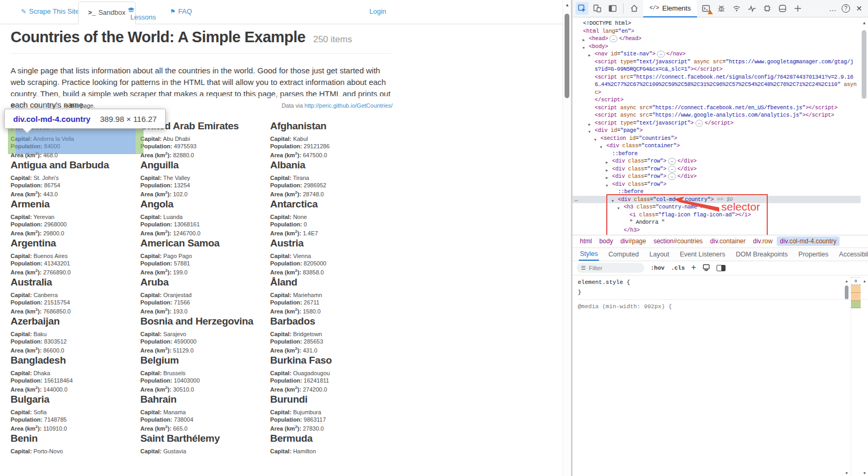 This screenshot has width=868, height=476. What do you see at coordinates (141, 14) in the screenshot?
I see `nav-link-lessons: Lessons` at bounding box center [141, 14].